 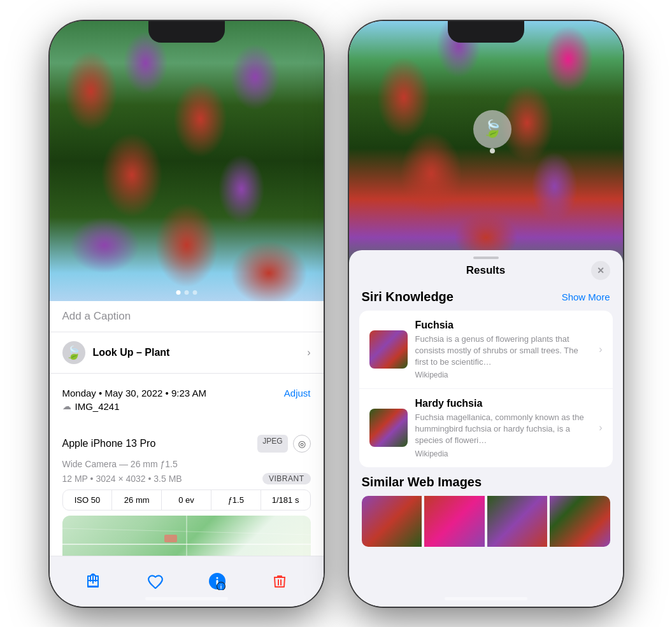 I want to click on info-button: i, so click(x=217, y=581).